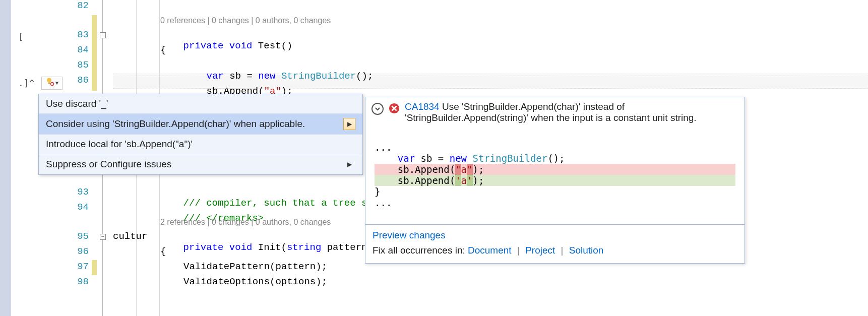 Image resolution: width=868 pixels, height=316 pixels. I want to click on menu-item-label: Consider using 'StringBuilder.Append(cha…, so click(175, 124).